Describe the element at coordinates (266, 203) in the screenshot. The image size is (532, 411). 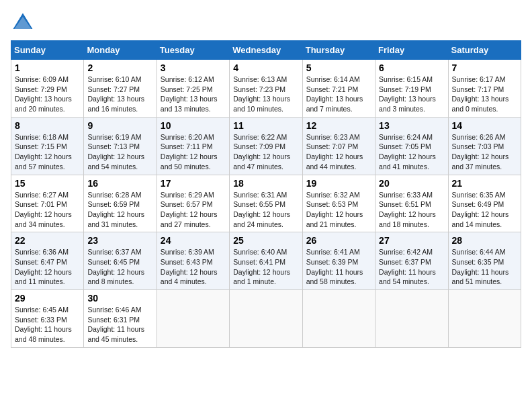
I see `calendar-cell: 18Sunrise: 6:31 AMSunset: 6:55 PMDayligh…` at that location.